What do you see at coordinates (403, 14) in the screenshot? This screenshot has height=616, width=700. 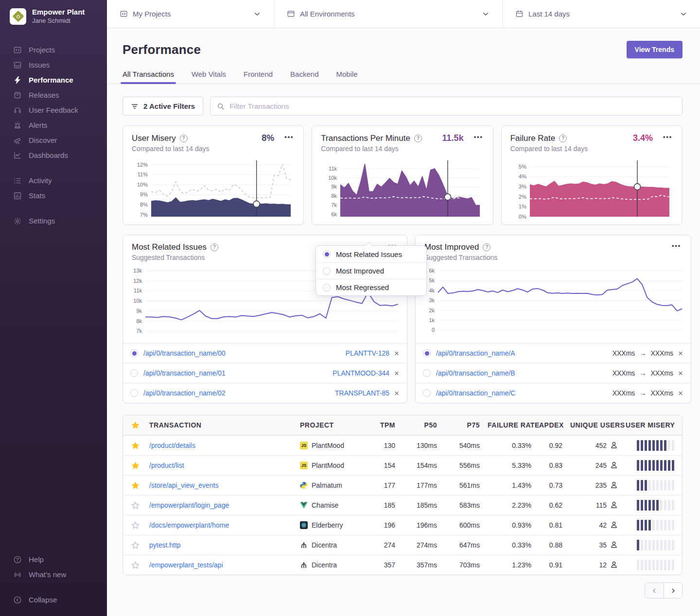 I see `topbar: My Projects All Environments Last 14 day…` at bounding box center [403, 14].